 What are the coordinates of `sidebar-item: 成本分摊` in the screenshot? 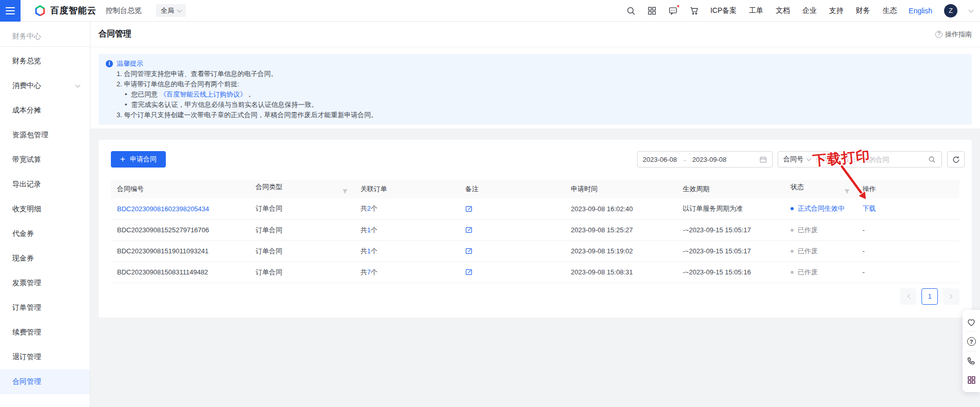 It's located at (45, 110).